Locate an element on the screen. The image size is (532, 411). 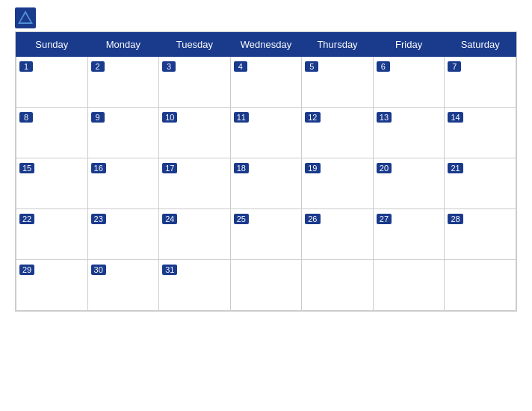
week-row-4: 22232425262728 is located at coordinates (266, 235).